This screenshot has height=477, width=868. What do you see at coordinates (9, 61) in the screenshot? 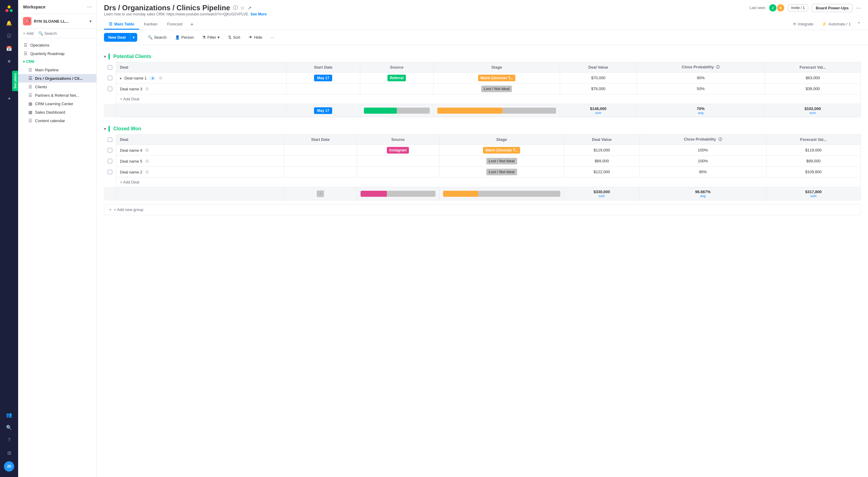
I see `favorites-icon: ★` at bounding box center [9, 61].